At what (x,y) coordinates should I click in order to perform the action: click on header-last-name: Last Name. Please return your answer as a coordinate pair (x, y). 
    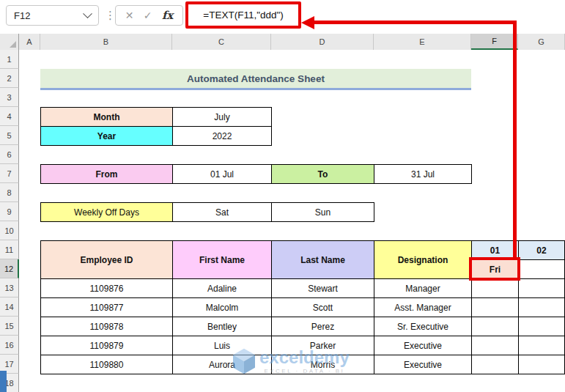
    Looking at the image, I should click on (322, 259).